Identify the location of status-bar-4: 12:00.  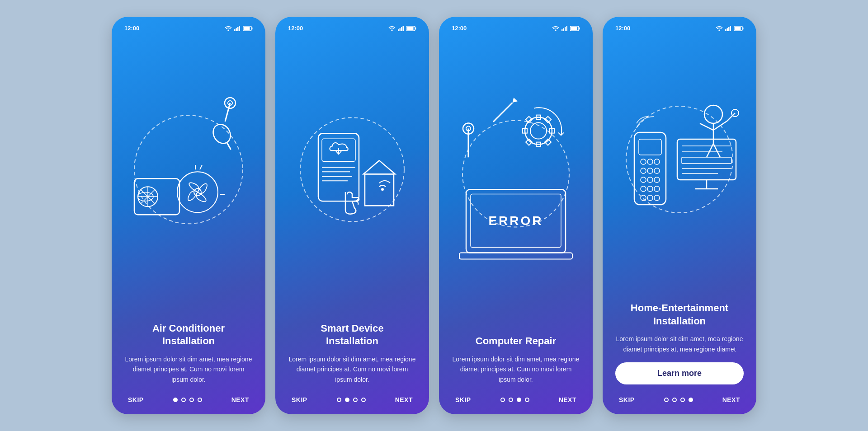
(679, 28).